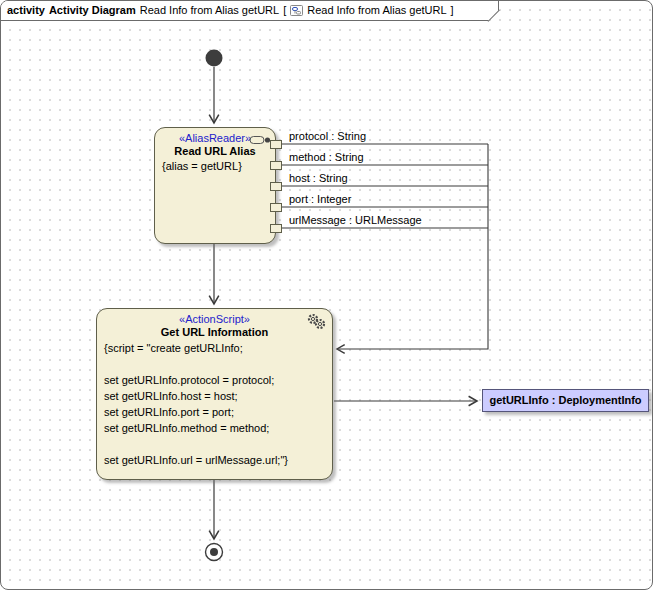 This screenshot has width=653, height=590. I want to click on pin-label-host: host : String, so click(318, 178).